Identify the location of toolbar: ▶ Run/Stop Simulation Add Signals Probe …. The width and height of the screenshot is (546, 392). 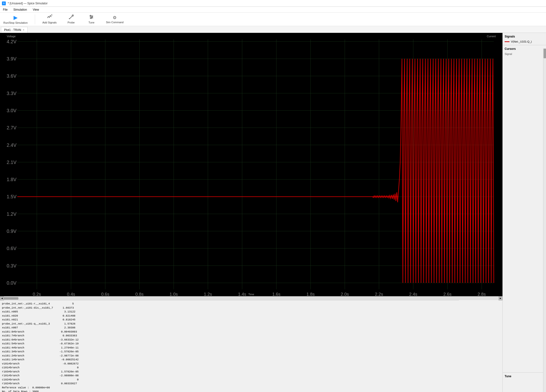
(273, 19).